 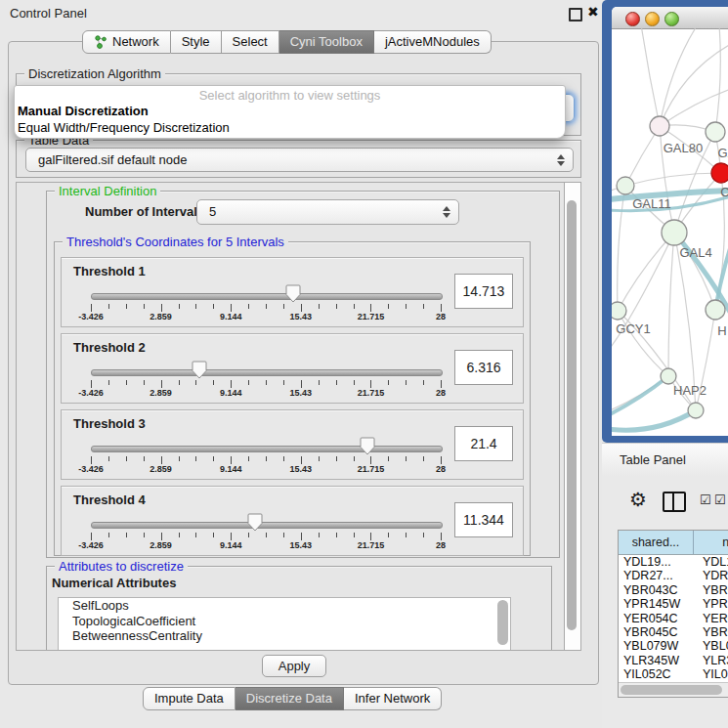 What do you see at coordinates (659, 619) in the screenshot?
I see `table-cell: YER054C` at bounding box center [659, 619].